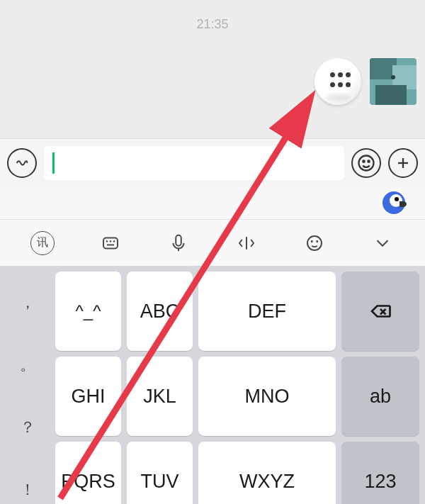  What do you see at coordinates (28, 388) in the screenshot?
I see `symbol-column: ， 。 ？ ！` at bounding box center [28, 388].